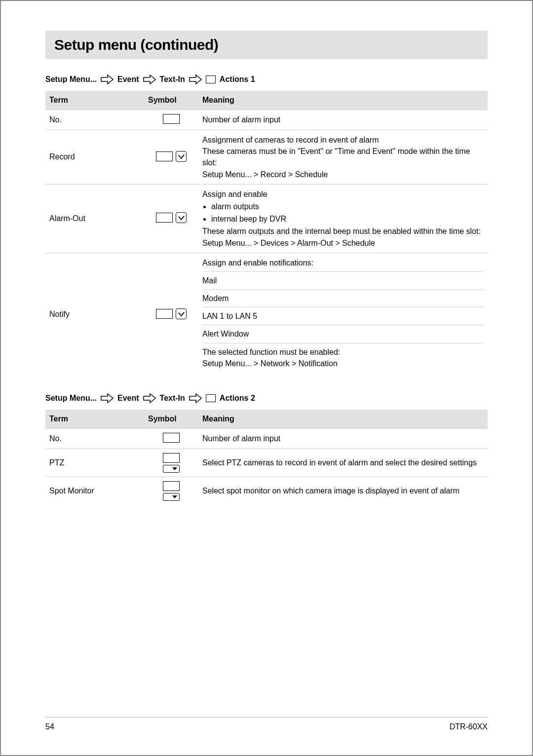 This screenshot has height=756, width=533. Describe the element at coordinates (343, 194) in the screenshot. I see `meaning-line: Assign and enable` at that location.